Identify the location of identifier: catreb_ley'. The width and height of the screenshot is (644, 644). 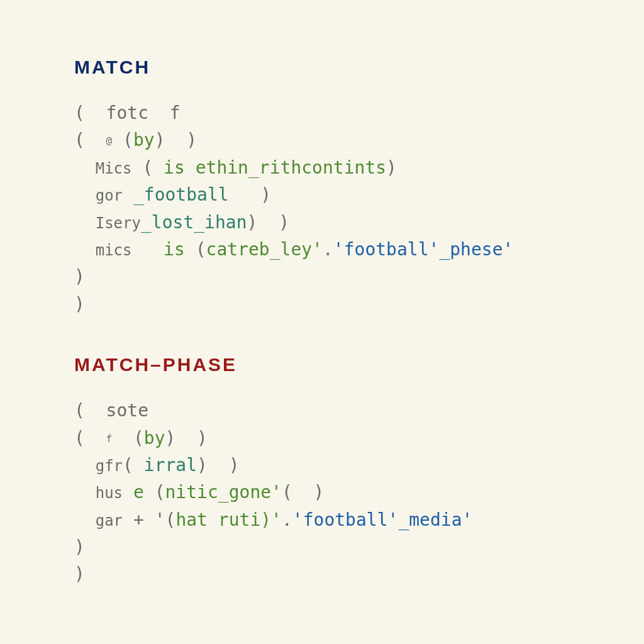
(264, 249).